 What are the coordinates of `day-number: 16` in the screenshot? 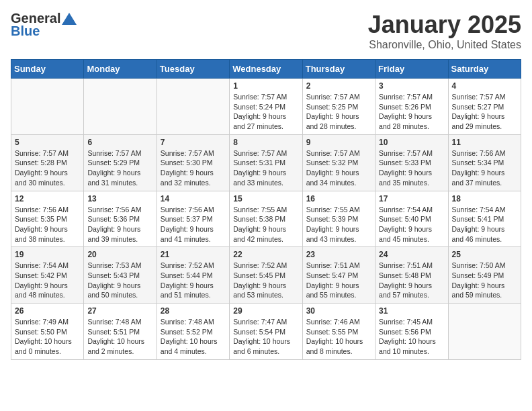 It's located at (339, 199).